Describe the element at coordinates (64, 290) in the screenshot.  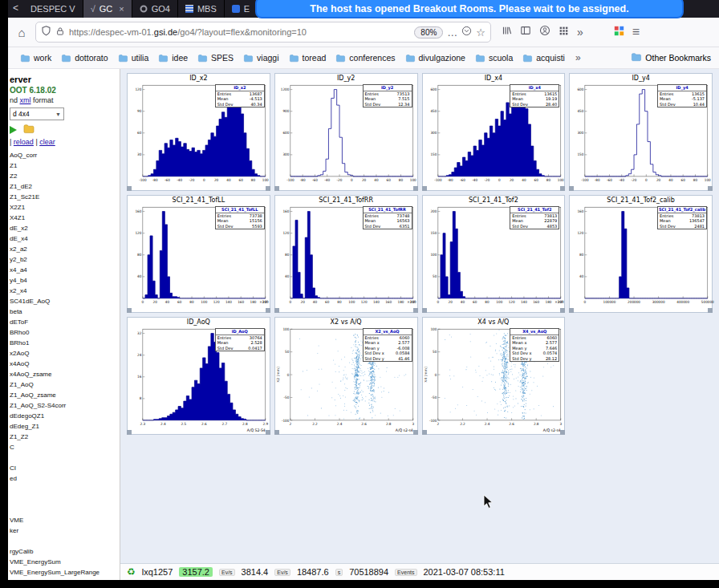
I see `tree-item-x2_x4: x2_x4` at that location.